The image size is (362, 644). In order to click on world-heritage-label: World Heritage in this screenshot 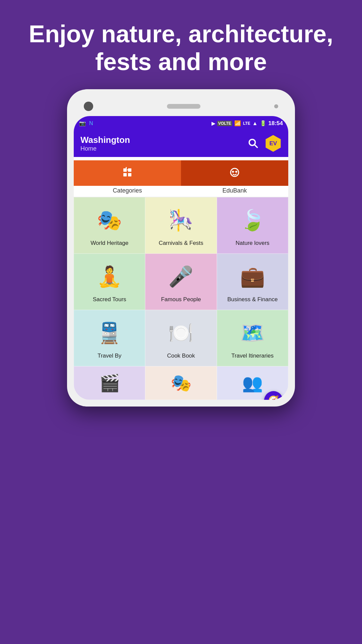, I will do `click(109, 243)`.